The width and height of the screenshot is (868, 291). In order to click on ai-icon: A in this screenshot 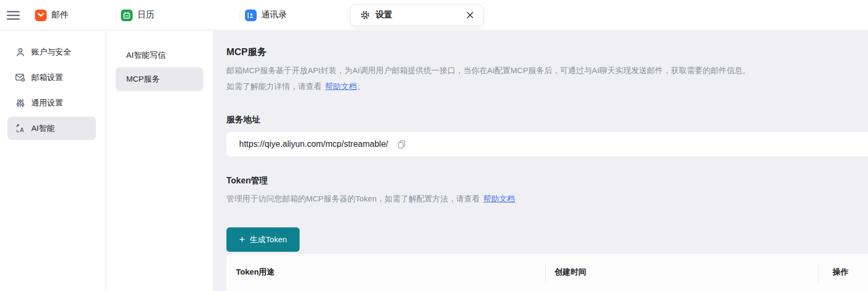, I will do `click(20, 128)`.